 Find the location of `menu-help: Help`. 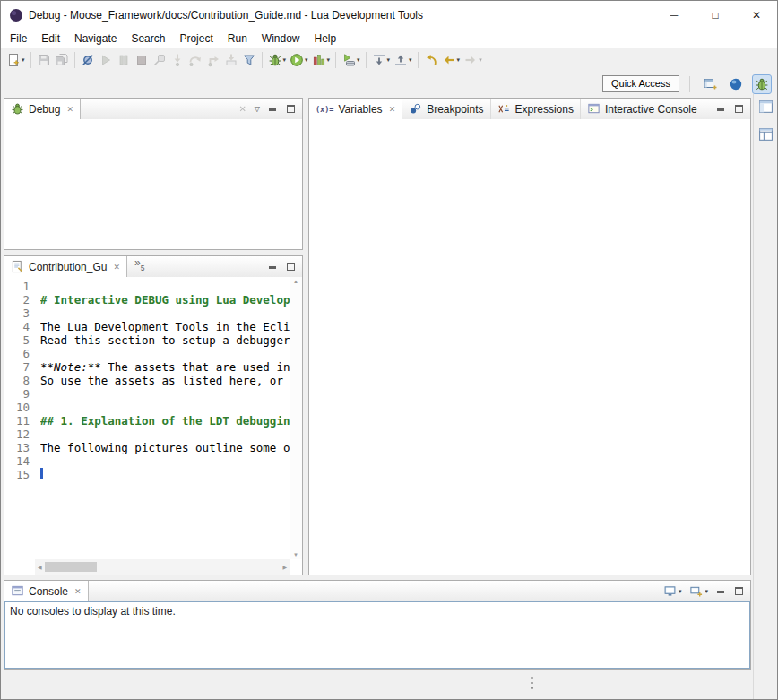

menu-help: Help is located at coordinates (326, 39).